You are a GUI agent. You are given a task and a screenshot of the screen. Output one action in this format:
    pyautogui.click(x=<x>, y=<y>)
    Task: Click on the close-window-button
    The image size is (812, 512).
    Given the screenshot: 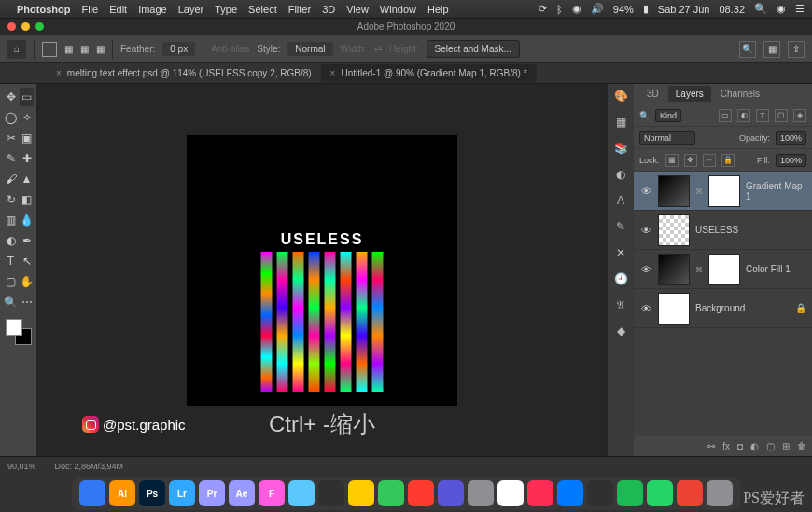 What is the action you would take?
    pyautogui.click(x=11, y=26)
    